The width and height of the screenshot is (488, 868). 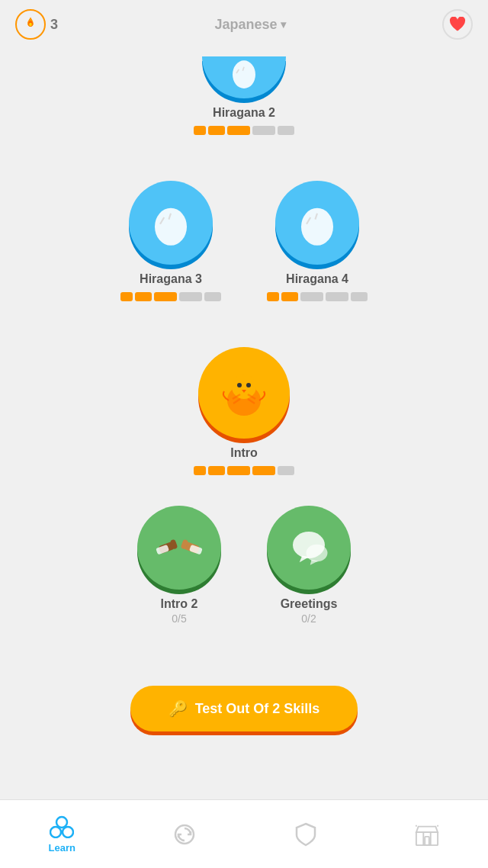 What do you see at coordinates (171, 279) in the screenshot?
I see `hiragana3-label: Hiragana 3` at bounding box center [171, 279].